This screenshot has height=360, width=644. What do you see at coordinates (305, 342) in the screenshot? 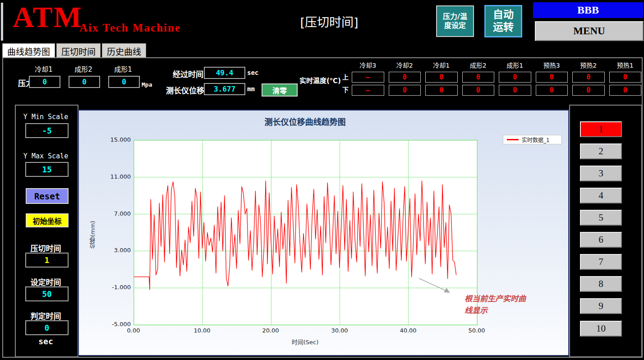
I see `x-axis-title: 时间(Sec)` at bounding box center [305, 342].